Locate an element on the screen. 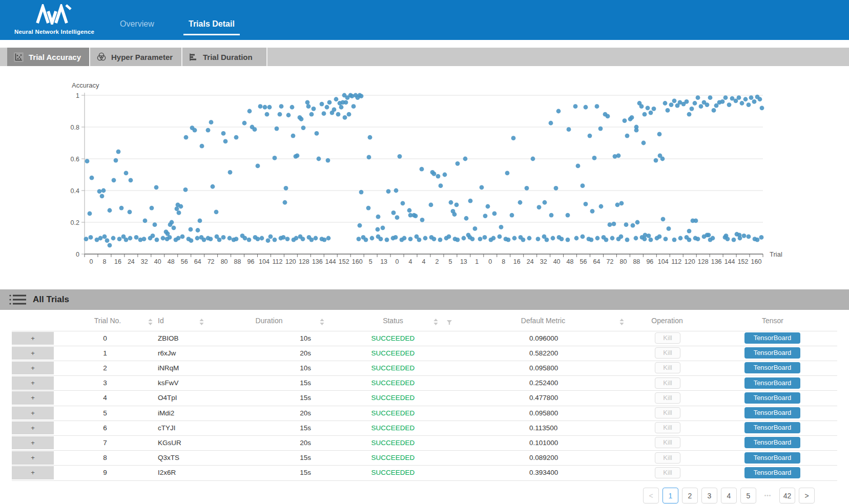  nav-tab-trials-detail: Trials Detail is located at coordinates (212, 24).